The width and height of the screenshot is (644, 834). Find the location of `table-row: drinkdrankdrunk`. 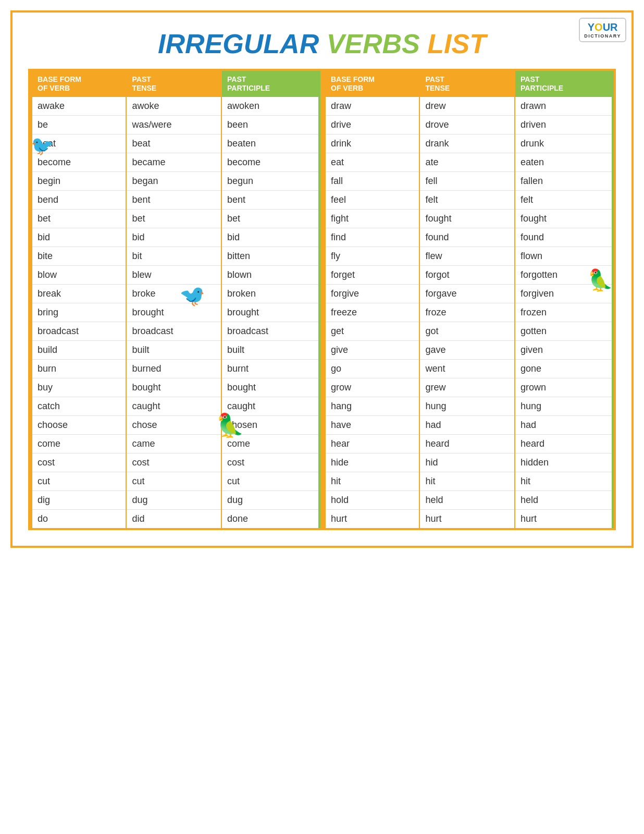

table-row: drinkdrankdrunk is located at coordinates (469, 143).